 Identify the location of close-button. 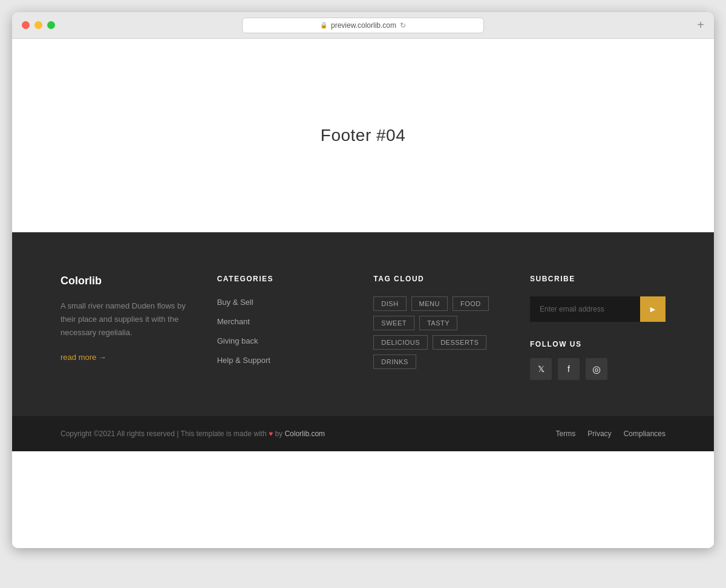
(25, 25).